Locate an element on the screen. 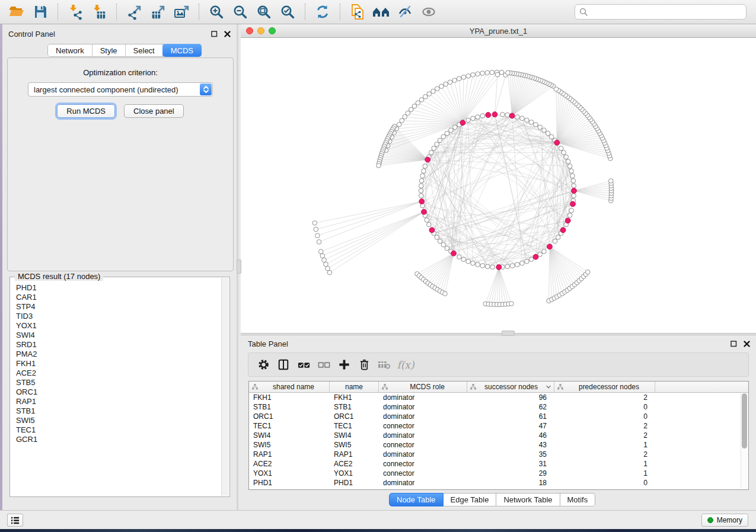 Image resolution: width=756 pixels, height=532 pixels. share-document-button is located at coordinates (358, 12).